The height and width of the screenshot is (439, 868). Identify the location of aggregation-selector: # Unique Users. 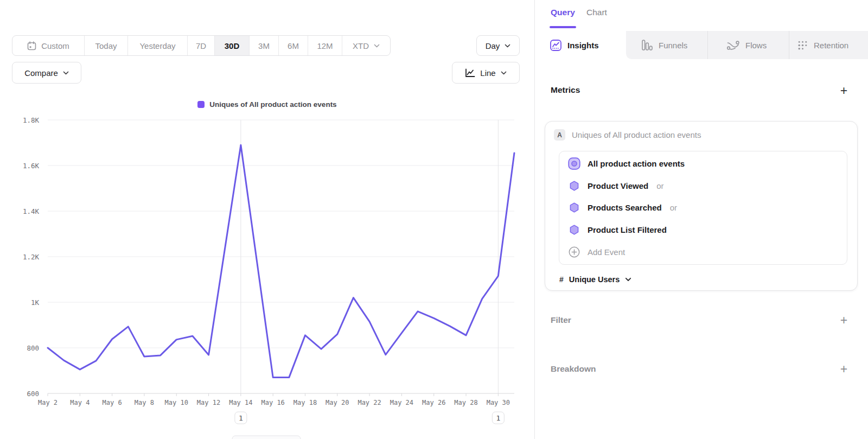
(596, 279).